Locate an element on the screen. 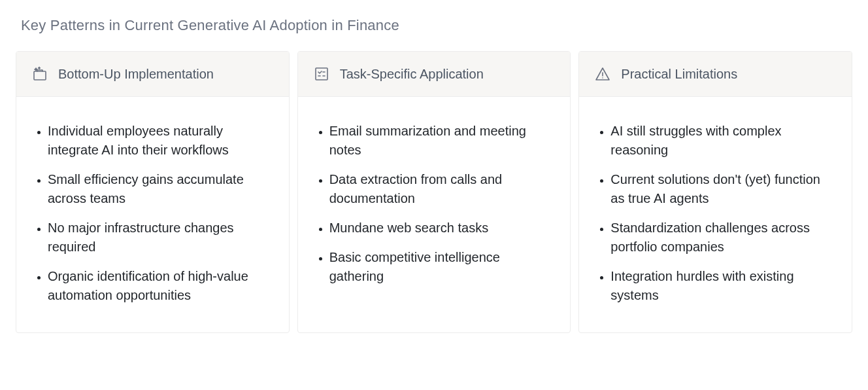  list-item: AI still struggles with complex reasonin… is located at coordinates (723, 141).